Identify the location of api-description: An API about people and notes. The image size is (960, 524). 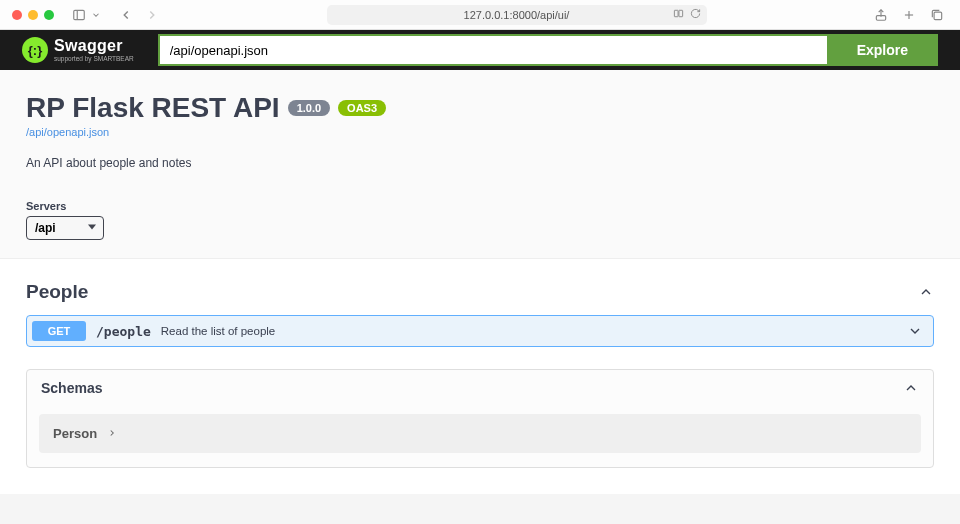
(480, 163).